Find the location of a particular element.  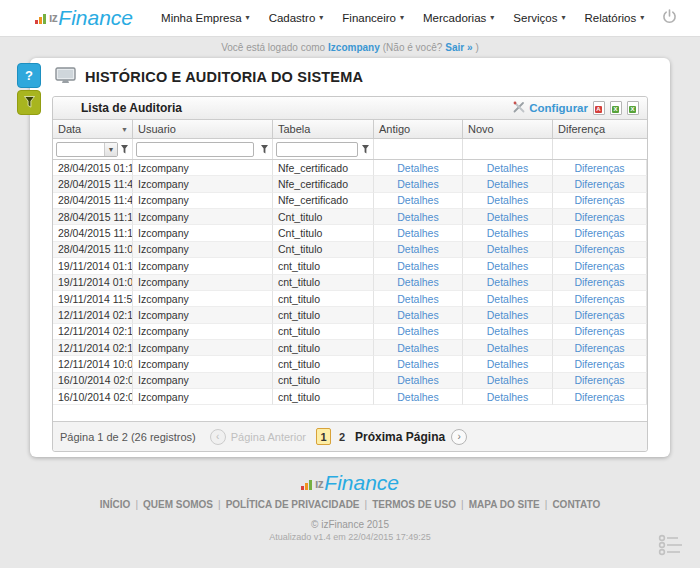

column-header-data: Data ▼ is located at coordinates (93, 129).